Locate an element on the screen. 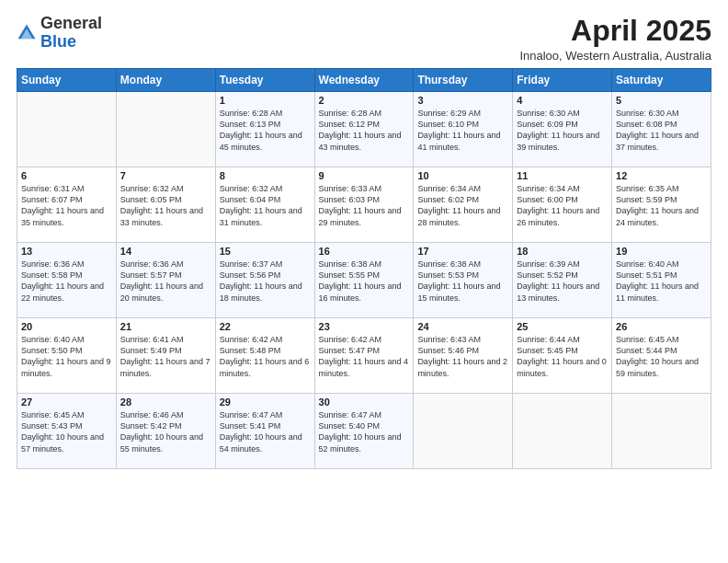 The image size is (728, 563). day-info: Sunrise: 6:40 AM Sunset: 5:50 PM Dayligh… is located at coordinates (66, 357).